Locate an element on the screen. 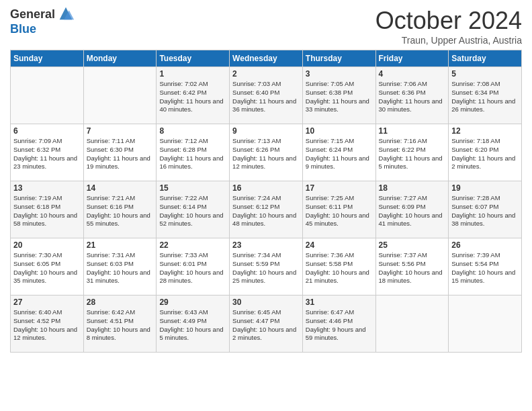  day-number: 27 is located at coordinates (47, 302).